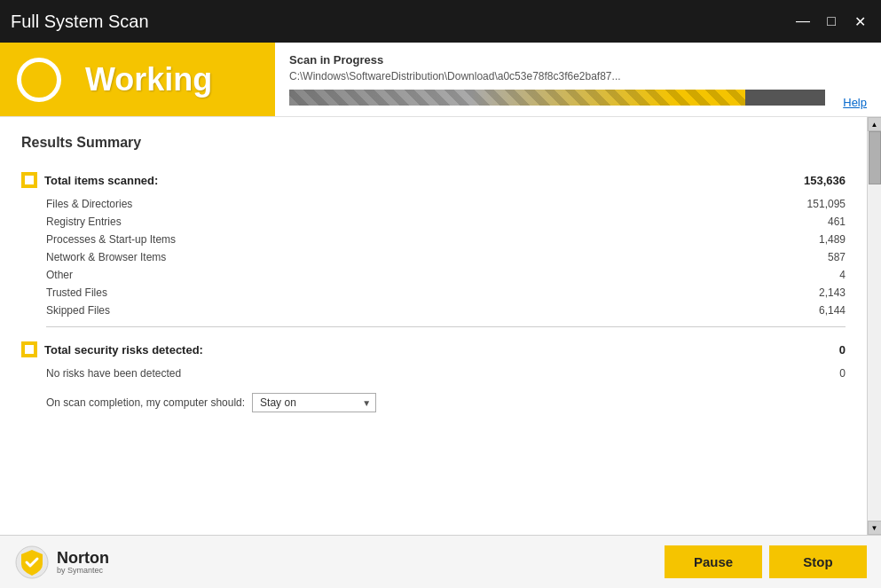  What do you see at coordinates (314, 403) in the screenshot?
I see `dropdown-wrapper: Stay on Shut down Sleep Hibernate ▼` at bounding box center [314, 403].